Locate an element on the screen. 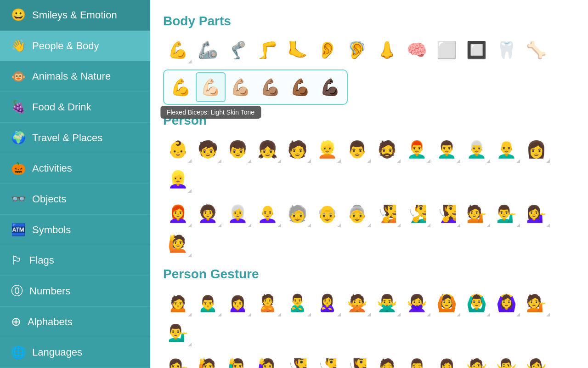  emoji-cell: 🙆‍♀️ is located at coordinates (506, 303).